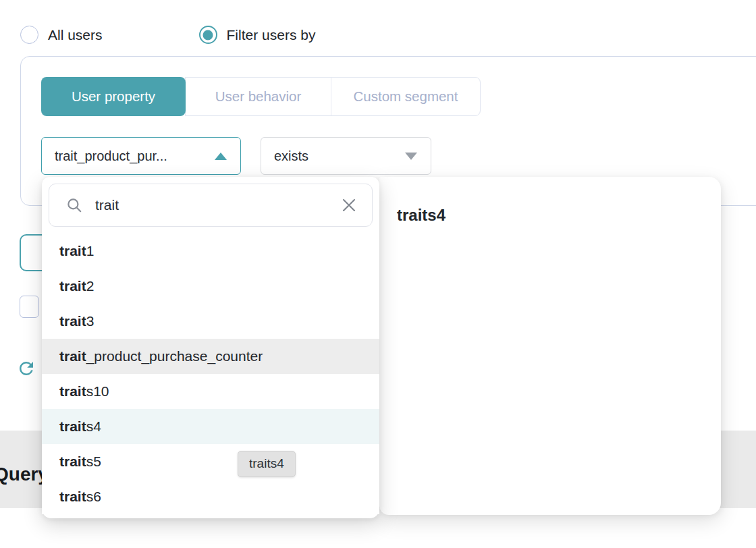 This screenshot has width=756, height=548. What do you see at coordinates (211, 462) in the screenshot?
I see `list-item: traits5` at bounding box center [211, 462].